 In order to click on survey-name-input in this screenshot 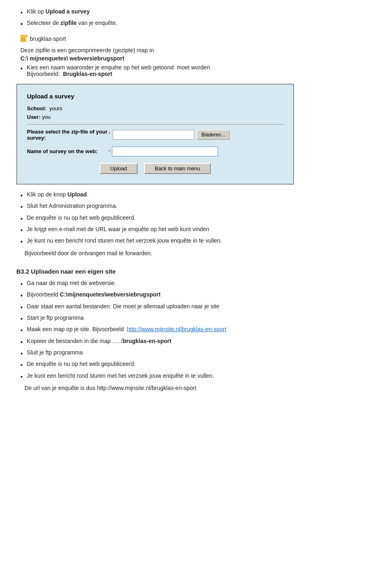, I will do `click(165, 152)`.